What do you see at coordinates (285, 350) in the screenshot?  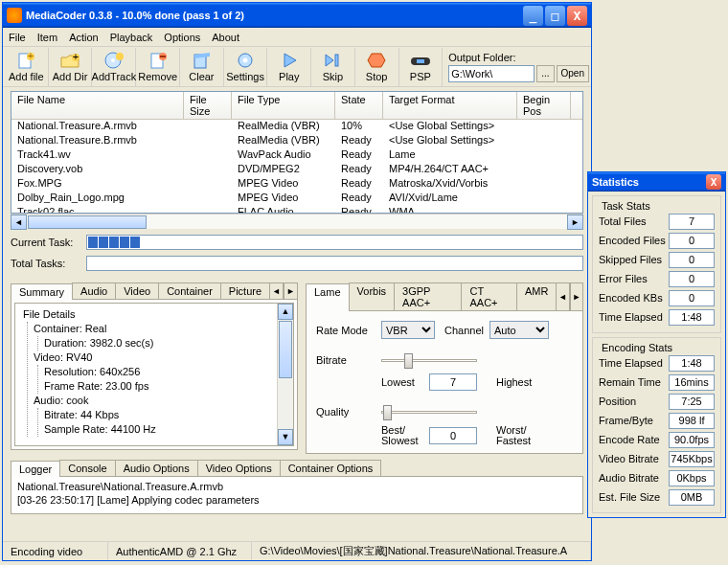 I see `scroll-vthumb` at bounding box center [285, 350].